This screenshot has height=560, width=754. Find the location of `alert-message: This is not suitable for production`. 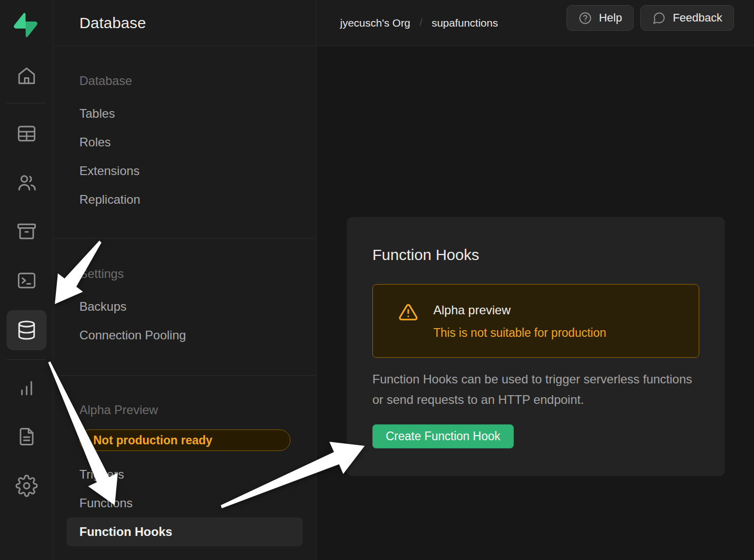

alert-message: This is not suitable for production is located at coordinates (520, 333).